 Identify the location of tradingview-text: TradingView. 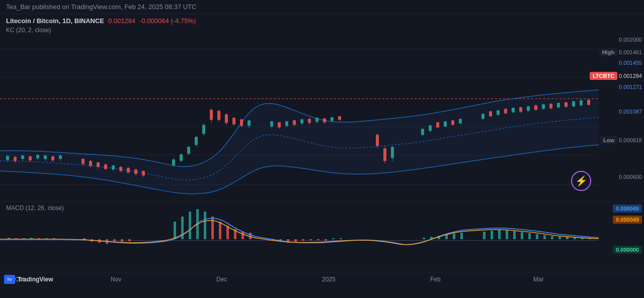
(35, 279).